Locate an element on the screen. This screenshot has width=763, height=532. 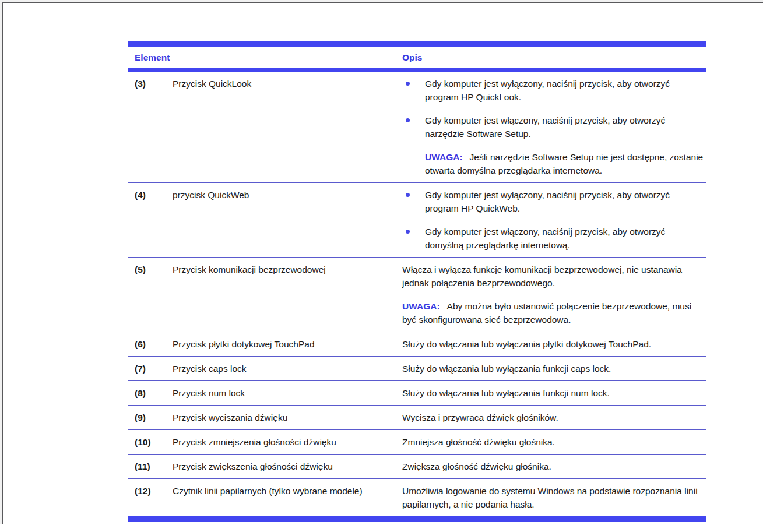
row-description: Umożliwia logowanie do systemu Windows n… is located at coordinates (554, 498).